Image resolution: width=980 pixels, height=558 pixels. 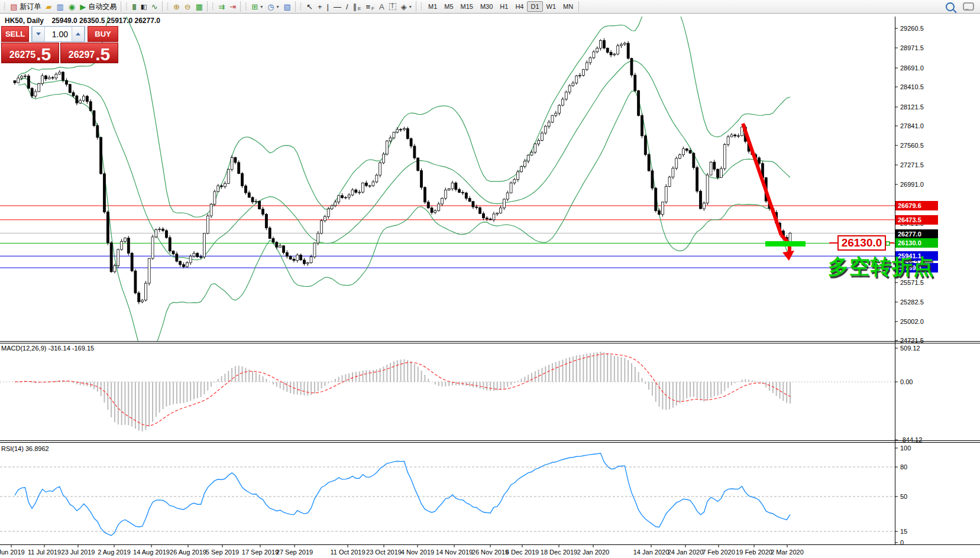 I want to click on indicators-button: ⊞▾, so click(x=257, y=7).